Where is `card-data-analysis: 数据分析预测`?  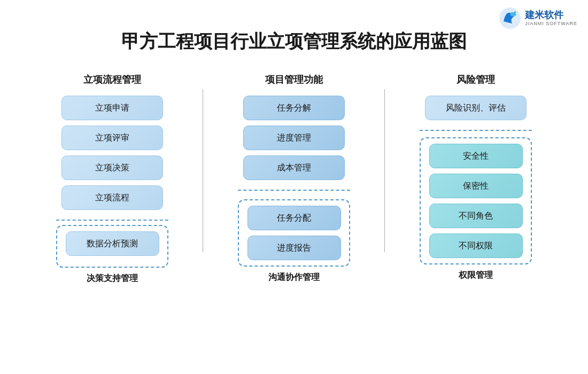
card-data-analysis: 数据分析预测 is located at coordinates (112, 244).